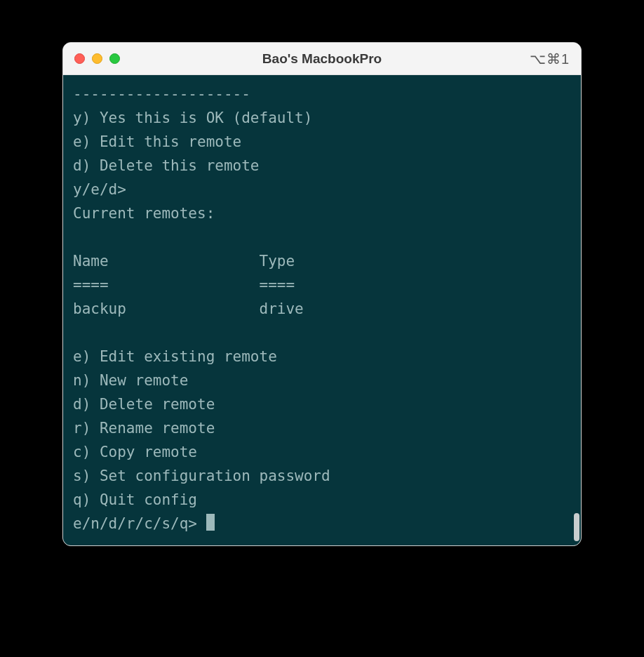 The width and height of the screenshot is (644, 657). I want to click on minimize-icon, so click(97, 59).